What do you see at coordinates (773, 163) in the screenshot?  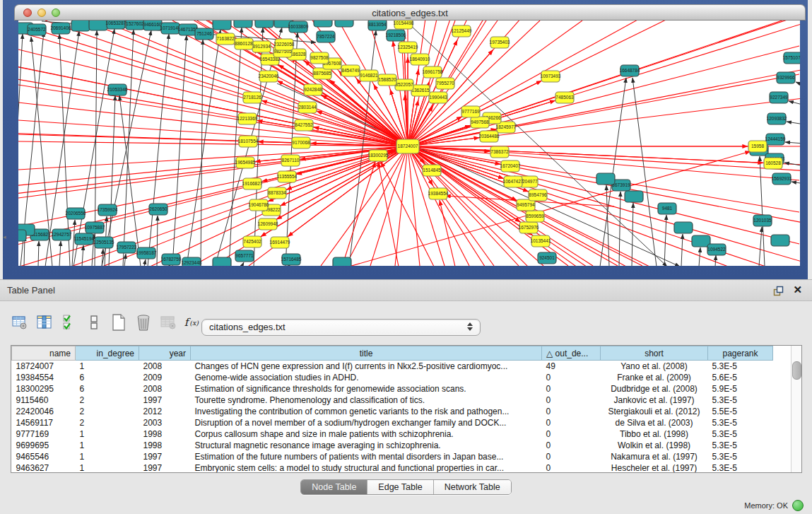 I see `graph-node: 160528` at bounding box center [773, 163].